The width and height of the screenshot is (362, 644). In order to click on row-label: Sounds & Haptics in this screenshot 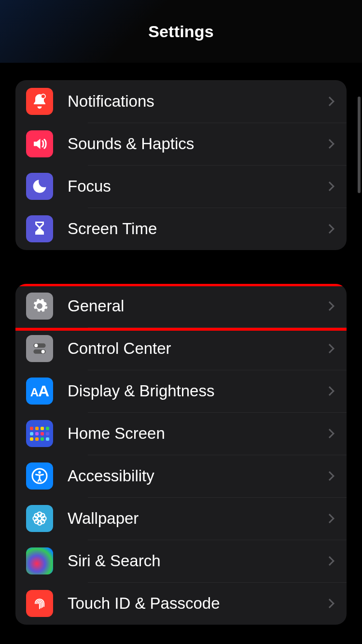, I will do `click(197, 144)`.